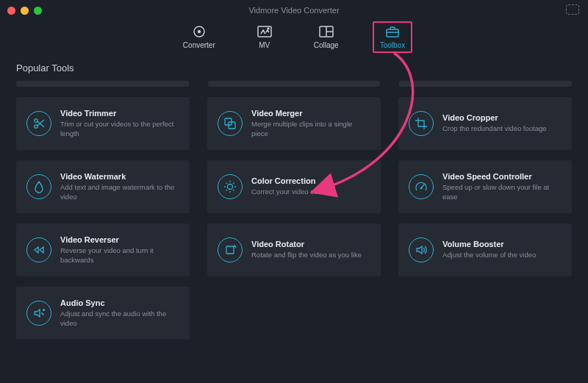  What do you see at coordinates (306, 255) in the screenshot?
I see `tool-desc: Rotate and flip the video as you like` at bounding box center [306, 255].